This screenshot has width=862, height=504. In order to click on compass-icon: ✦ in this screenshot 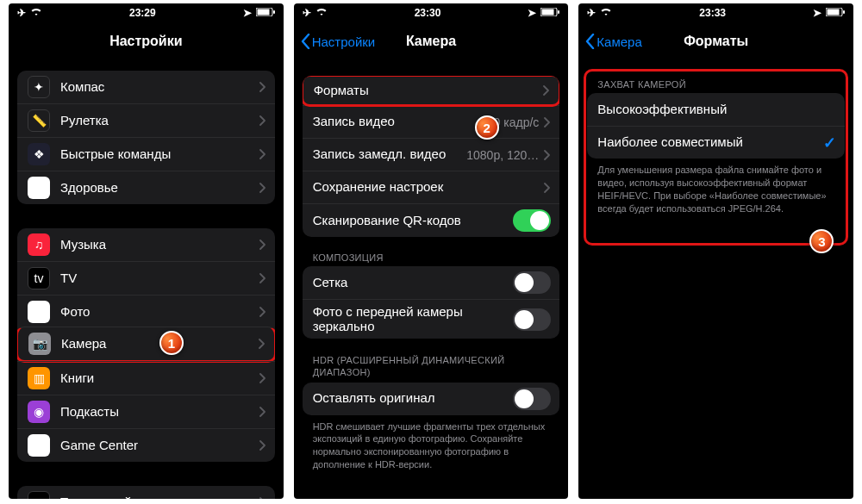, I will do `click(39, 87)`.